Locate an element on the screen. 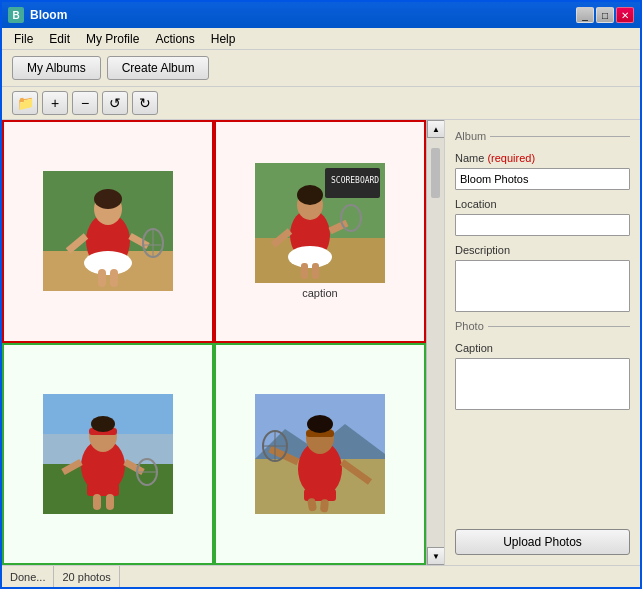 The height and width of the screenshot is (589, 642). sync-button: ↻ is located at coordinates (145, 103).